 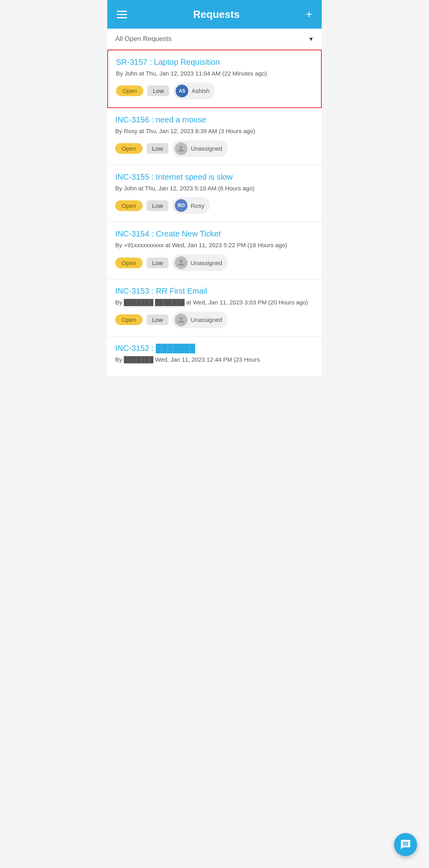 What do you see at coordinates (214, 360) in the screenshot?
I see `request-meta: By ███████ Wed, Jan 11, 2023 12:44 PM (2…` at bounding box center [214, 360].